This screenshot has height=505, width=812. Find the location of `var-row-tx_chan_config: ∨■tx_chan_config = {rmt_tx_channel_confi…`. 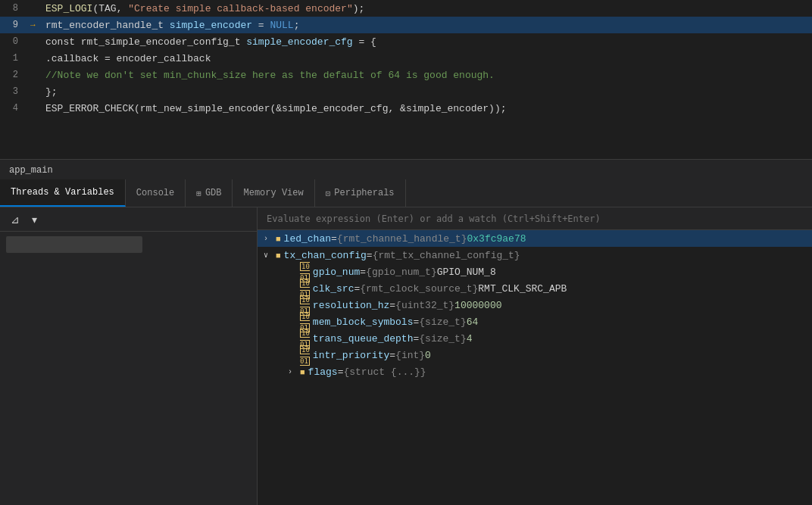

var-row-tx_chan_config: ∨■tx_chan_config = {rmt_tx_channel_confi… is located at coordinates (535, 255).